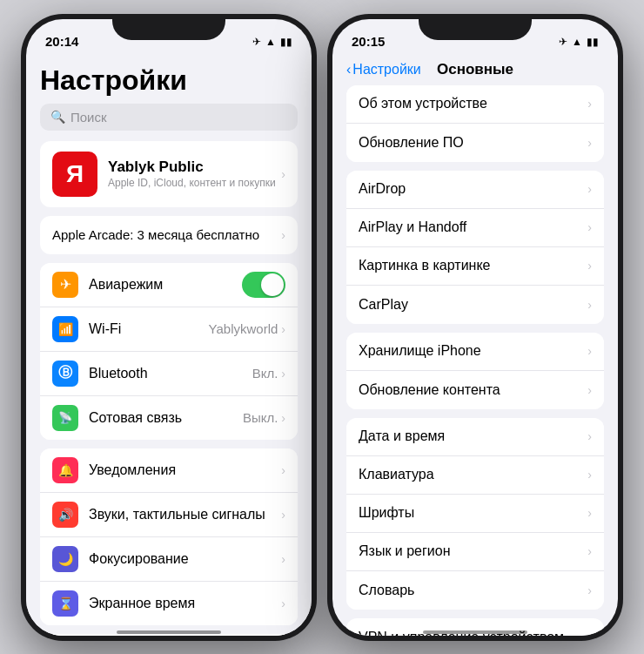  I want to click on keyboard-row: Клавиатура ›, so click(475, 475).